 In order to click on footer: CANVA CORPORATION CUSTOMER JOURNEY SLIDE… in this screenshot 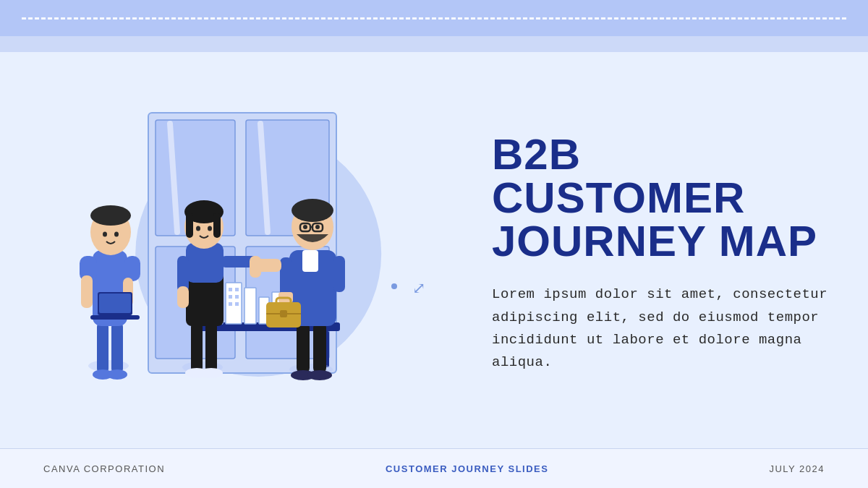, I will do `click(434, 468)`.